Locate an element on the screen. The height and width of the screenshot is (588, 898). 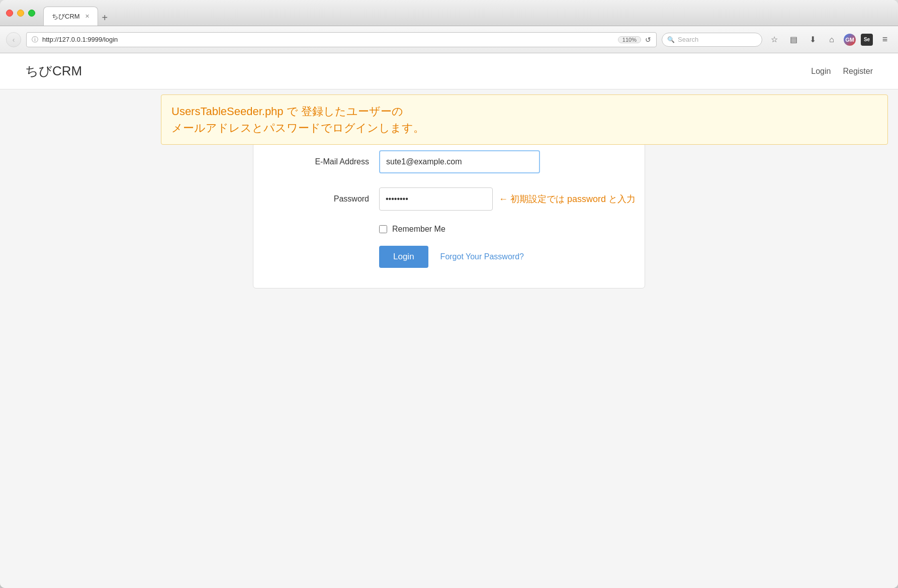
nav-register-link: Register is located at coordinates (858, 71).